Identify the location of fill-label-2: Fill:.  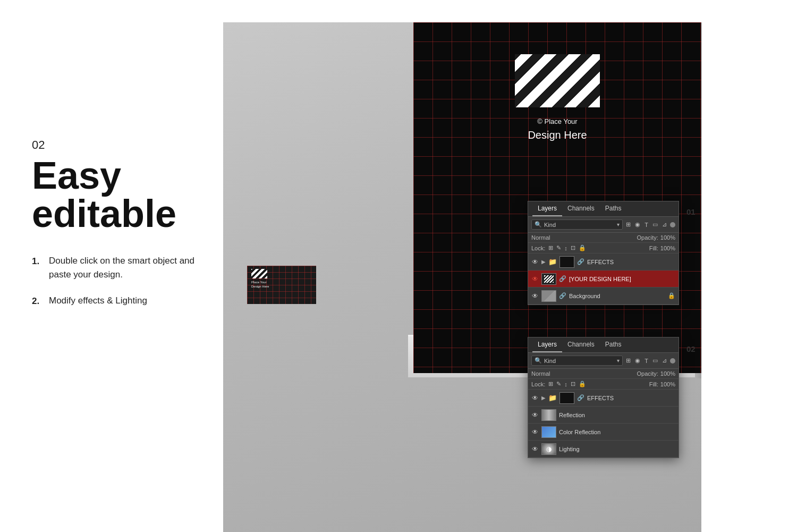
(654, 384).